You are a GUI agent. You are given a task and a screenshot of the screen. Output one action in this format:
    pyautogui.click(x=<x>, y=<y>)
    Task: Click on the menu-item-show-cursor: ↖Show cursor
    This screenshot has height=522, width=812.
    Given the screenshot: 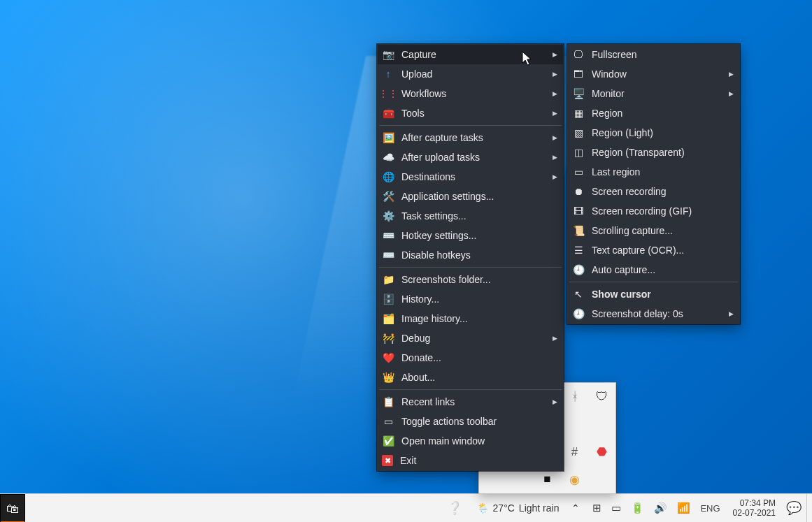 What is the action you would take?
    pyautogui.click(x=653, y=294)
    